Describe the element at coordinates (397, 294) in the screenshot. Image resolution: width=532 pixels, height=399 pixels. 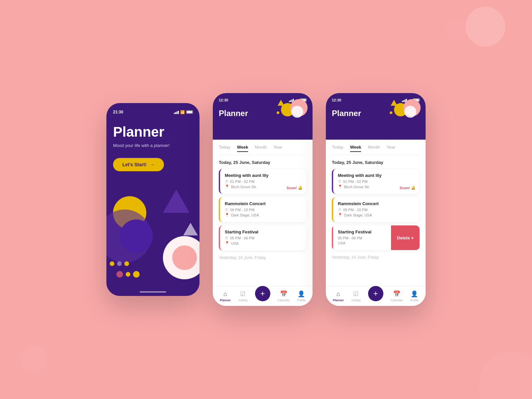
I see `calendar-icon-3: 📅` at that location.